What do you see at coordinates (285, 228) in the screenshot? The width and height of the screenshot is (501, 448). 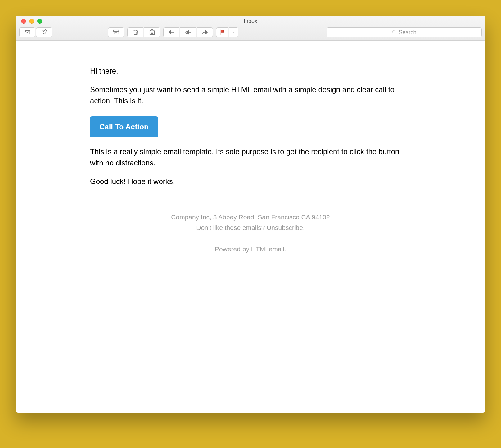 I see `unsubscribe-link: Unsubscribe` at bounding box center [285, 228].